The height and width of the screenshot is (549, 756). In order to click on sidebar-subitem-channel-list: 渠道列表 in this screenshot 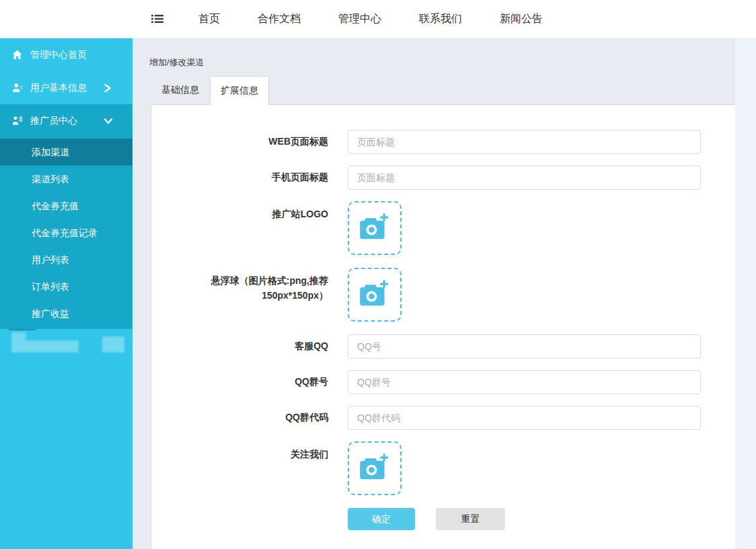, I will do `click(66, 179)`.